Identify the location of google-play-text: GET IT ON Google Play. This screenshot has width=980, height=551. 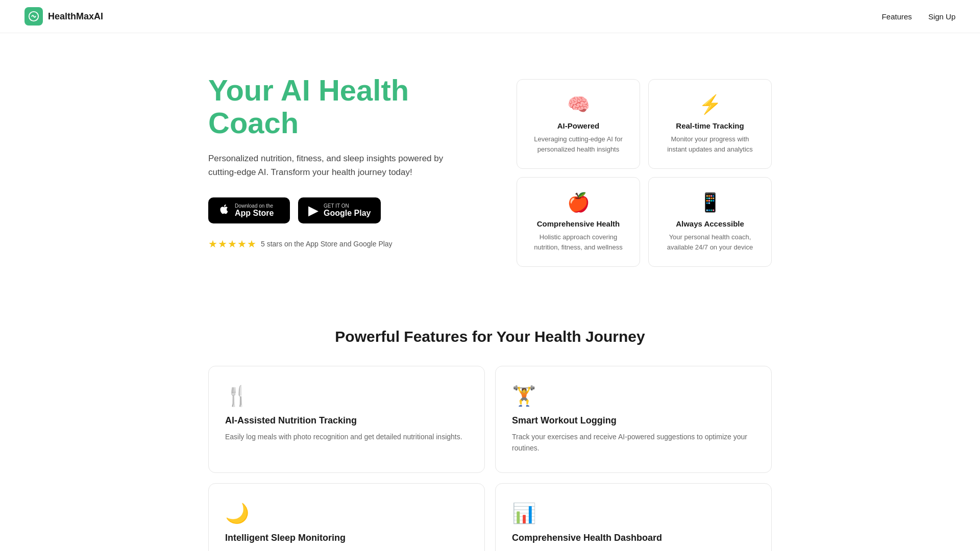
(347, 210).